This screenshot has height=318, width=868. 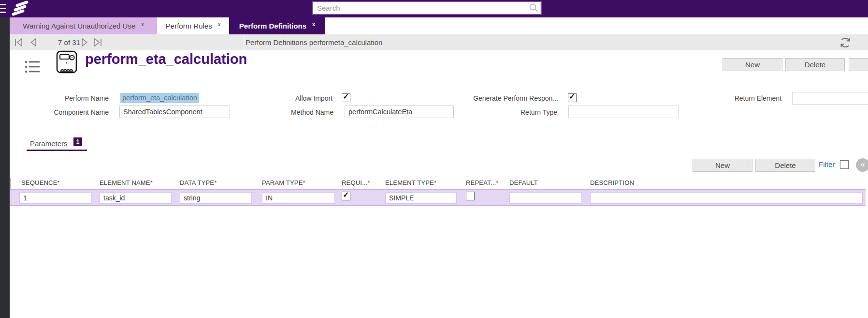 I want to click on generate-perform-response-checkbox, so click(x=572, y=98).